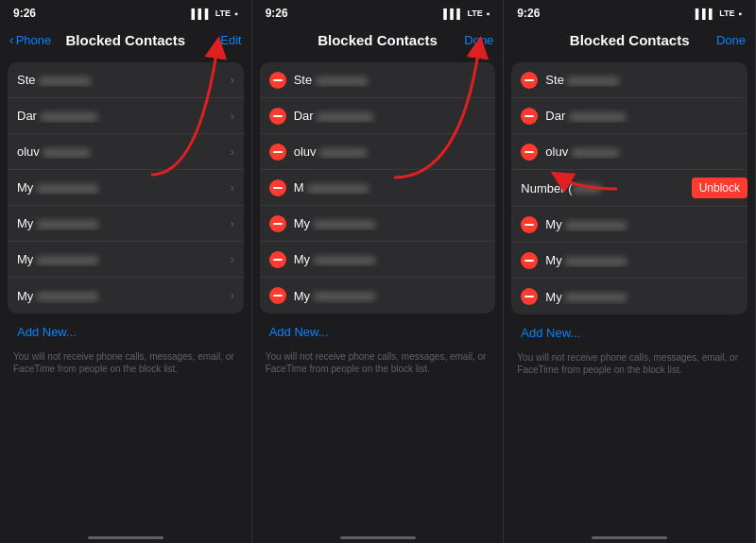 This screenshot has height=543, width=756. Describe the element at coordinates (202, 13) in the screenshot. I see `signal-icon-1: ▌▌▌` at that location.